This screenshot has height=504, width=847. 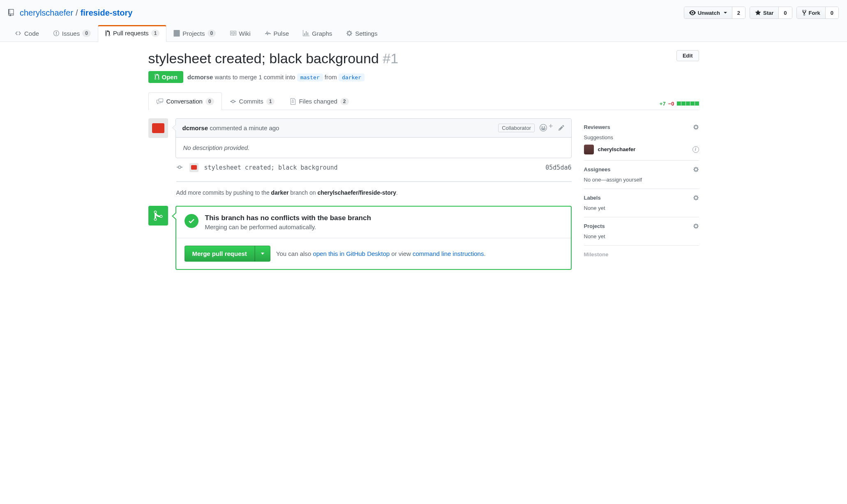 What do you see at coordinates (219, 254) in the screenshot?
I see `merge-pull-request-button: Merge pull request` at bounding box center [219, 254].